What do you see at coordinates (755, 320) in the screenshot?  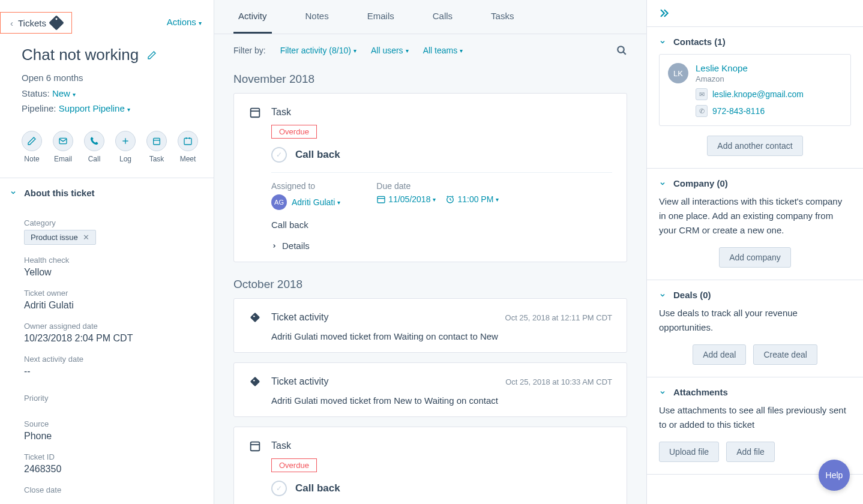 I see `deals-description: Use deals to track all your revenue oppo…` at bounding box center [755, 320].